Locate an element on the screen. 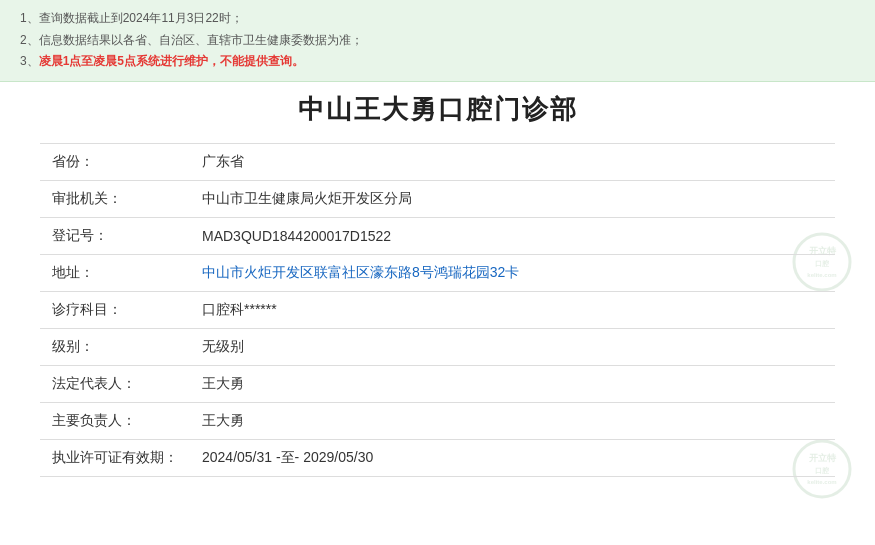 The width and height of the screenshot is (875, 545). field-label-license-period: 执业许可证有效期： is located at coordinates (115, 458).